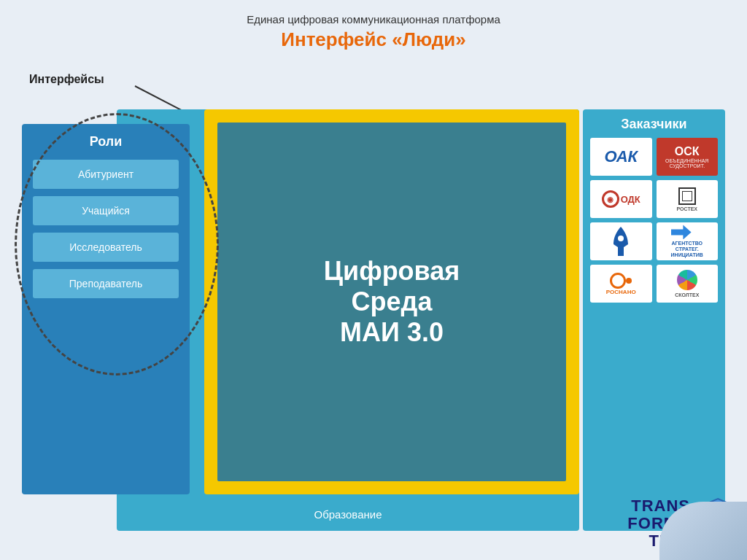 This screenshot has height=560, width=747. Describe the element at coordinates (622, 284) in the screenshot. I see `logo-rosnano: РОСНАНО` at that location.